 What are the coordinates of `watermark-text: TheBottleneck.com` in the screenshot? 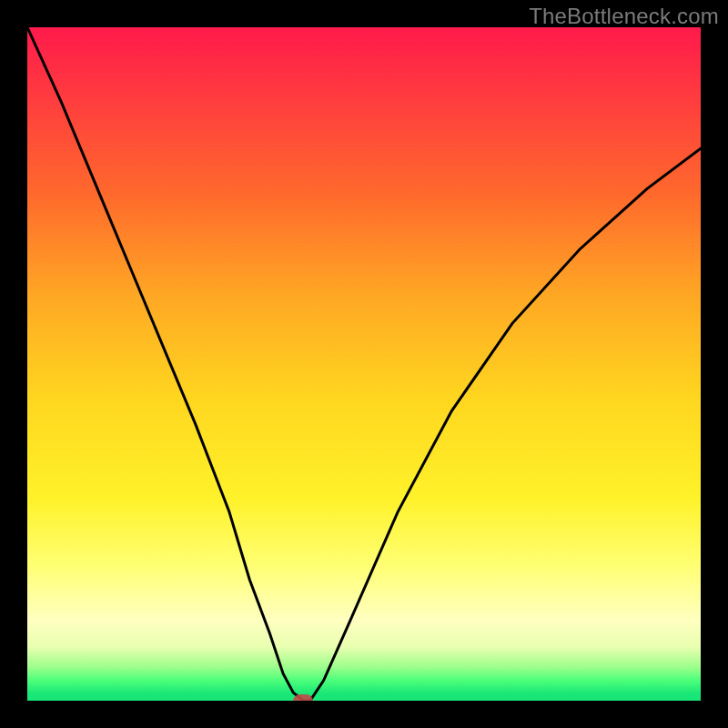 It's located at (624, 16).